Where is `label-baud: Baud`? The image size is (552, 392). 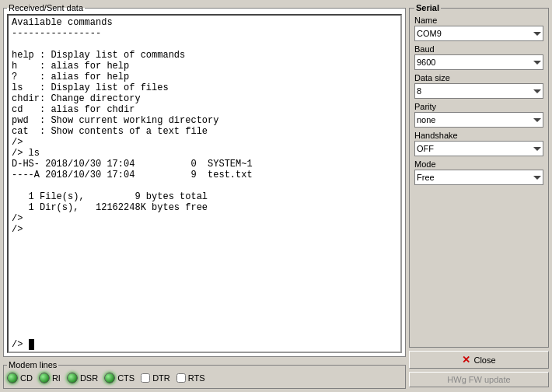 label-baud: Baud is located at coordinates (479, 49).